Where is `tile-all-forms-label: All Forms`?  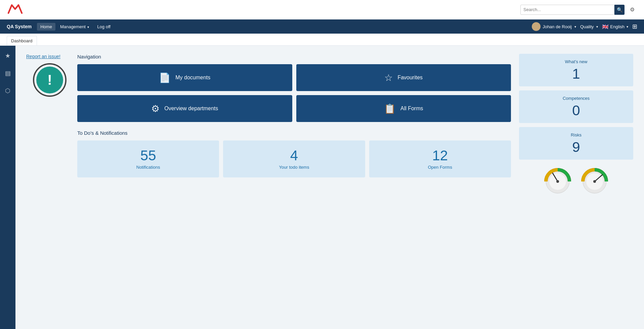
tile-all-forms-label: All Forms is located at coordinates (412, 109).